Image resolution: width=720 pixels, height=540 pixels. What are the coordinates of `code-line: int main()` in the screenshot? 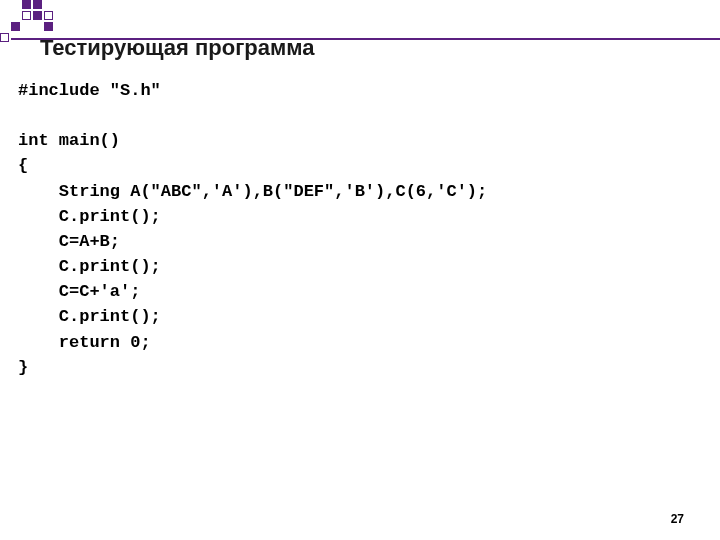 It's located at (69, 140).